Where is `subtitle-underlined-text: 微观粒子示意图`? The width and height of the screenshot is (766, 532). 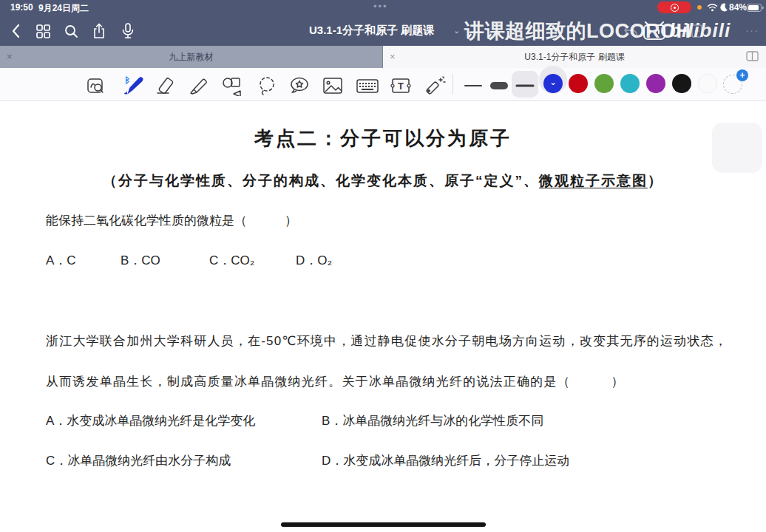 subtitle-underlined-text: 微观粒子示意图 is located at coordinates (593, 180).